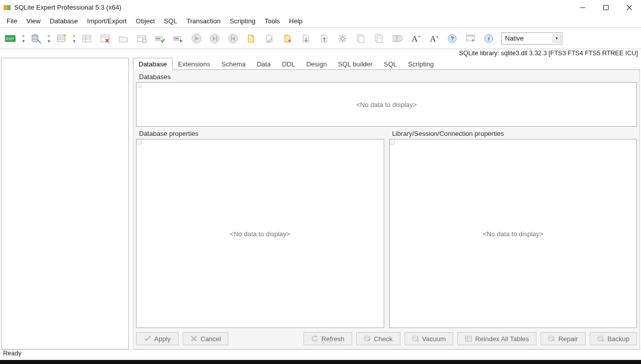  What do you see at coordinates (233, 39) in the screenshot?
I see `tb-stop-button` at bounding box center [233, 39].